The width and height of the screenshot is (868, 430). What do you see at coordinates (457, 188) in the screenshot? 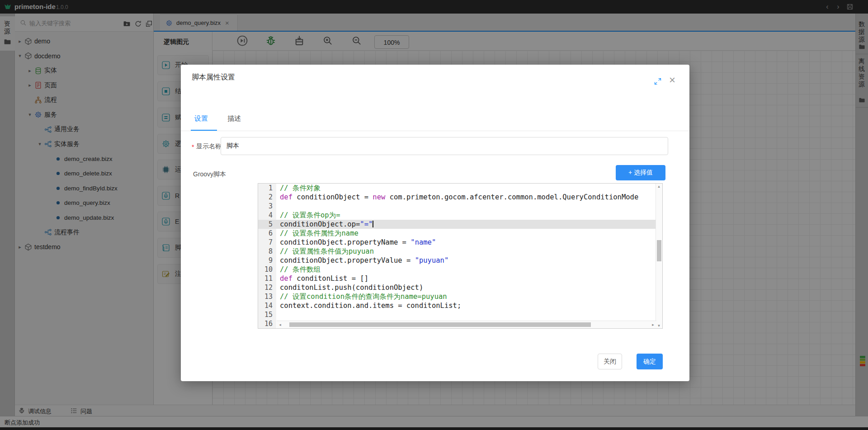
I see `code-line-1: 1// 条件对象` at bounding box center [457, 188].